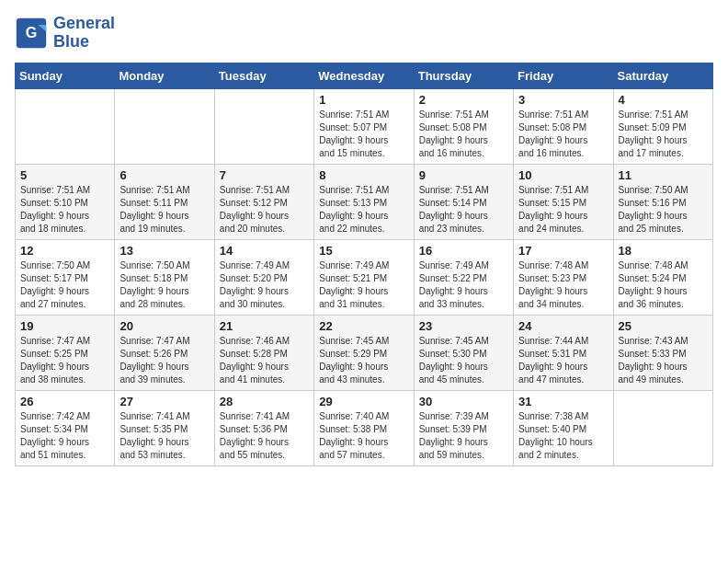 This screenshot has height=563, width=728. Describe the element at coordinates (463, 326) in the screenshot. I see `day-number: 23` at that location.